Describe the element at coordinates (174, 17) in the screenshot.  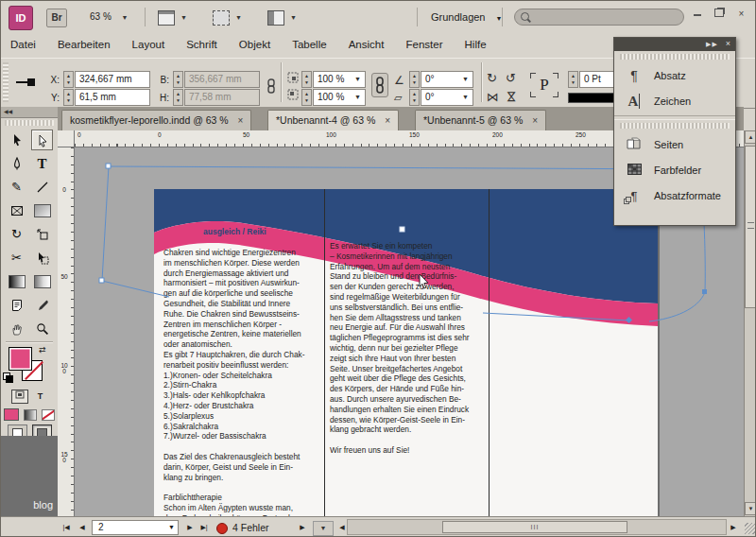
I see `view-options-button: ▼` at that location.